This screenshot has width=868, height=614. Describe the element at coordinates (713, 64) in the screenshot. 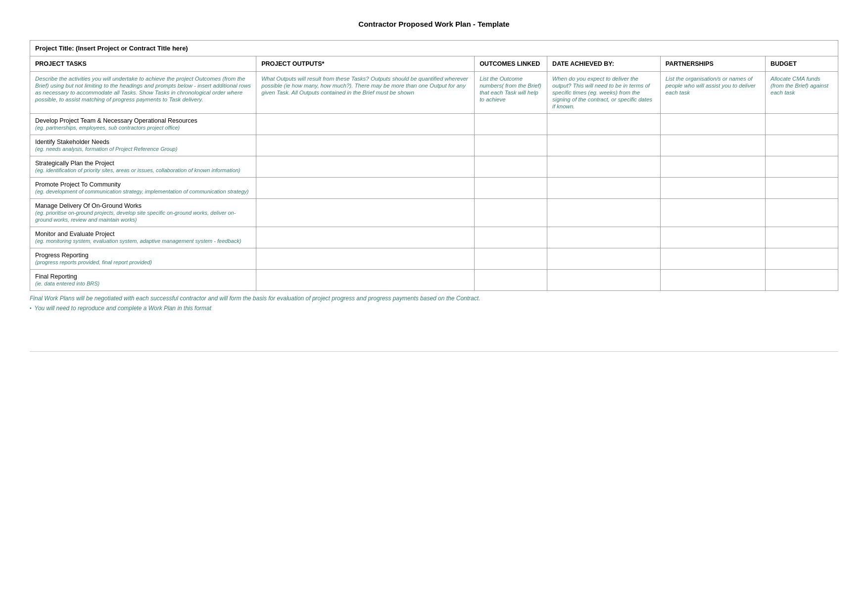

I see `header-partnerships: PARTNERSHIPS` at that location.